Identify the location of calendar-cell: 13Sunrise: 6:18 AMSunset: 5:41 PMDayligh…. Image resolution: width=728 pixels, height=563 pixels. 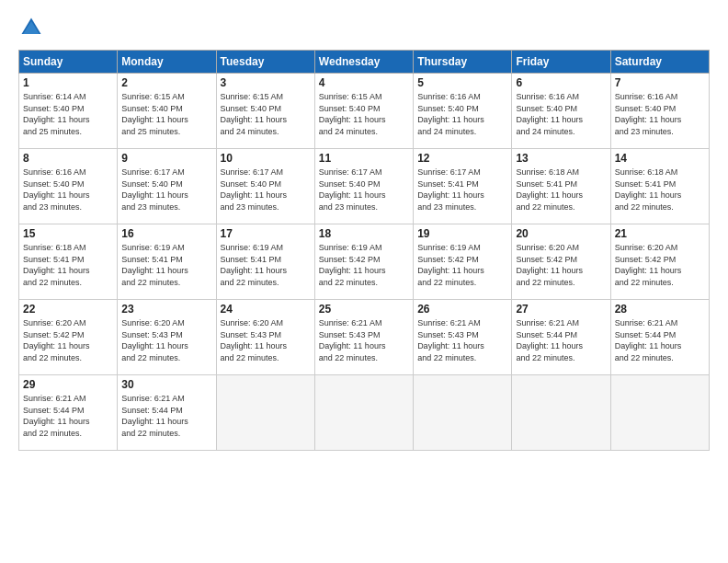
(561, 187).